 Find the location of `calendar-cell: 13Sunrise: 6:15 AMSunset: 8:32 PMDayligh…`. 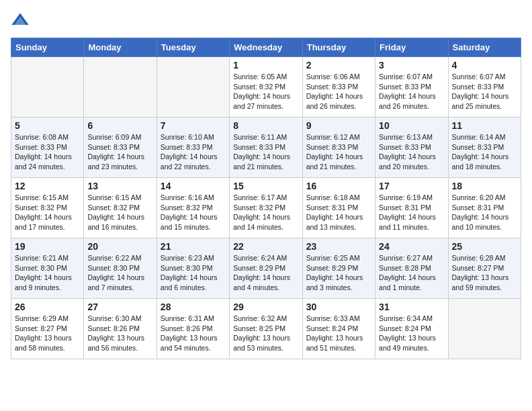

calendar-cell: 13Sunrise: 6:15 AMSunset: 8:32 PMDayligh… is located at coordinates (120, 208).